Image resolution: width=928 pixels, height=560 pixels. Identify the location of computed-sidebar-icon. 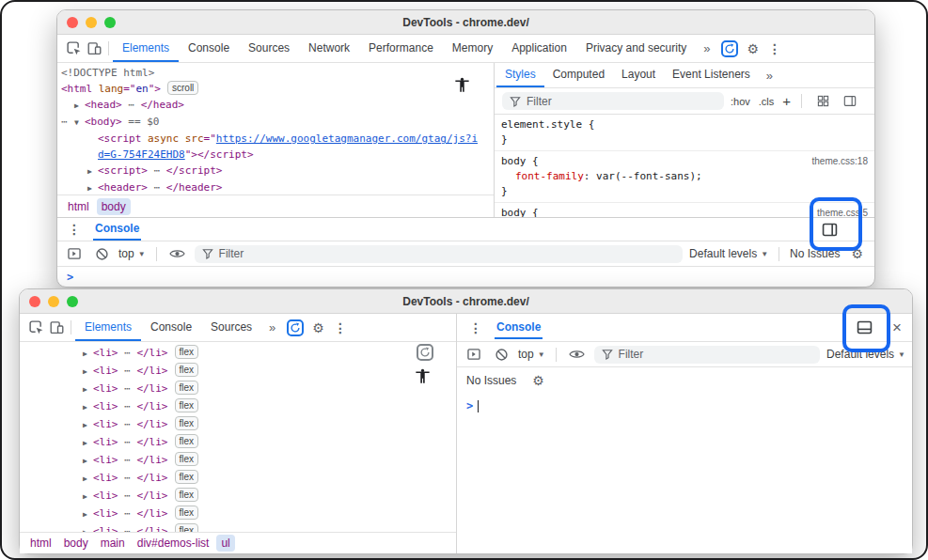
(850, 101).